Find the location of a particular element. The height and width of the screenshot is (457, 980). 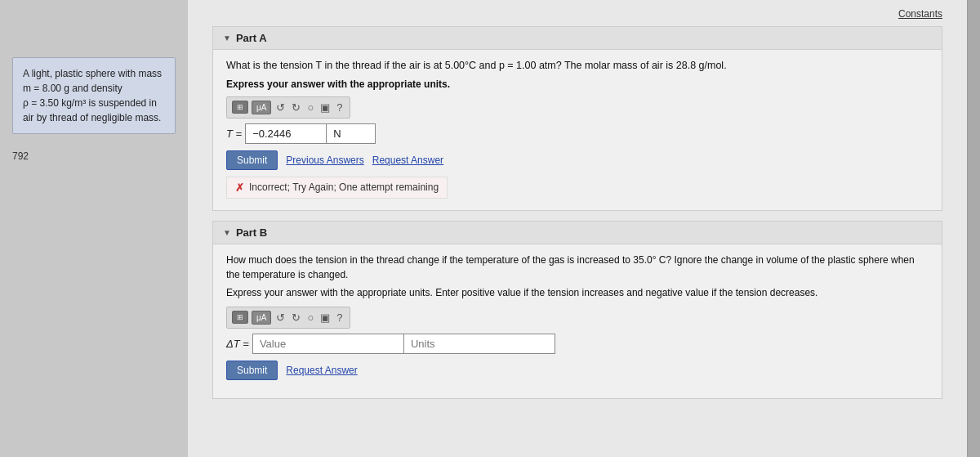

part-a-grid-btn: ⊞ is located at coordinates (240, 107).